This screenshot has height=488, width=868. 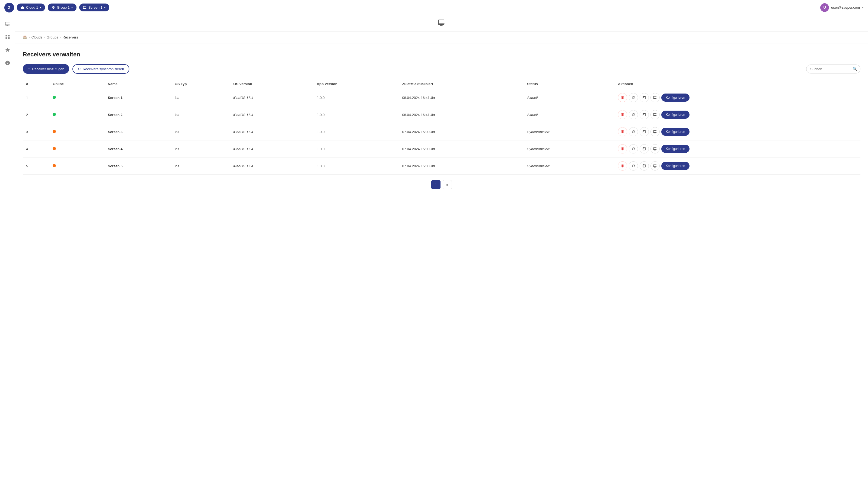 What do you see at coordinates (569, 149) in the screenshot?
I see `cell-status: Synchronisiert` at bounding box center [569, 149].